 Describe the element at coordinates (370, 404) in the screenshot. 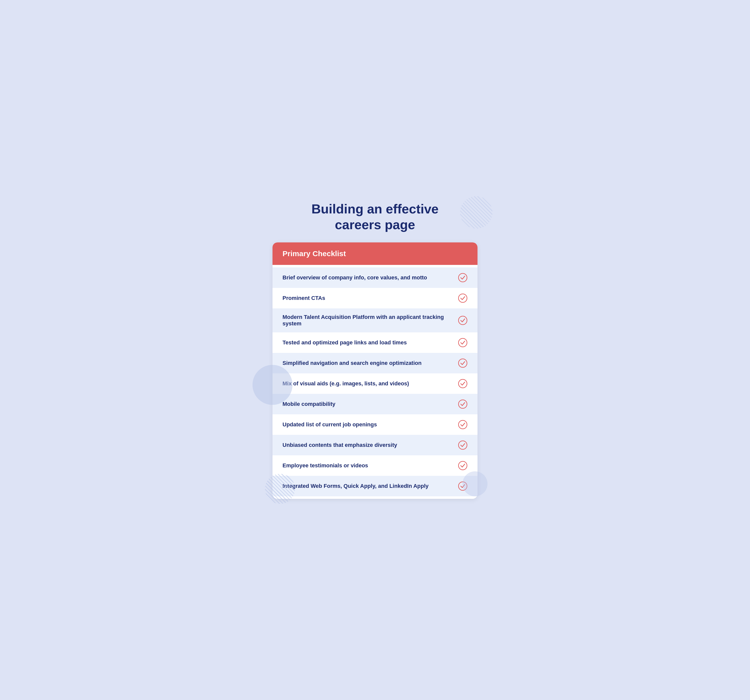

I see `checklist-item-text: Mobile compatibility` at that location.